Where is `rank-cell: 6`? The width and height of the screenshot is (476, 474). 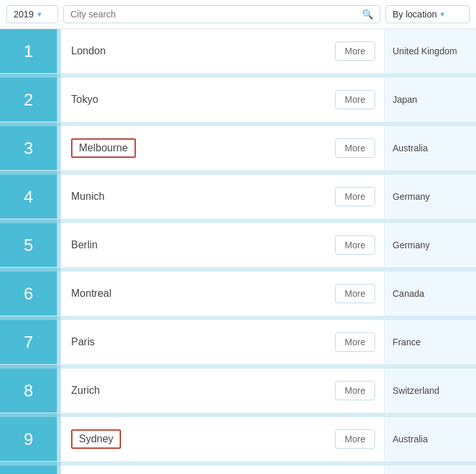
rank-cell: 6 is located at coordinates (28, 294).